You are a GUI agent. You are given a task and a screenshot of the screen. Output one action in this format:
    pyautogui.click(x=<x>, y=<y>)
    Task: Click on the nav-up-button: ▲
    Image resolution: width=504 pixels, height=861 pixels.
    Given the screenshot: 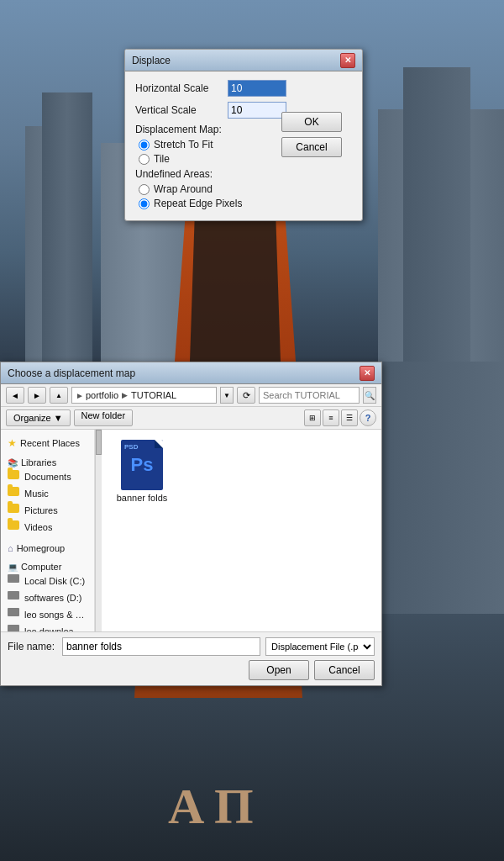 What is the action you would take?
    pyautogui.click(x=59, y=395)
    